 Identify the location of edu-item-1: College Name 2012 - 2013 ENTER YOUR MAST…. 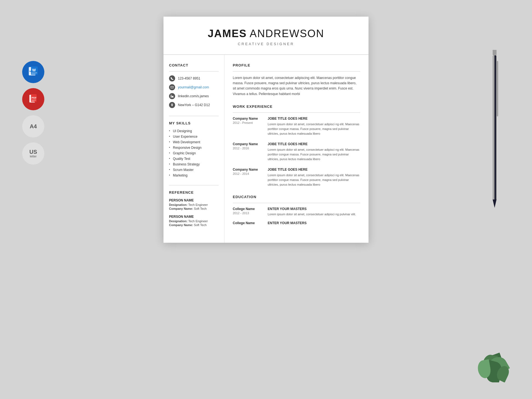
(296, 212).